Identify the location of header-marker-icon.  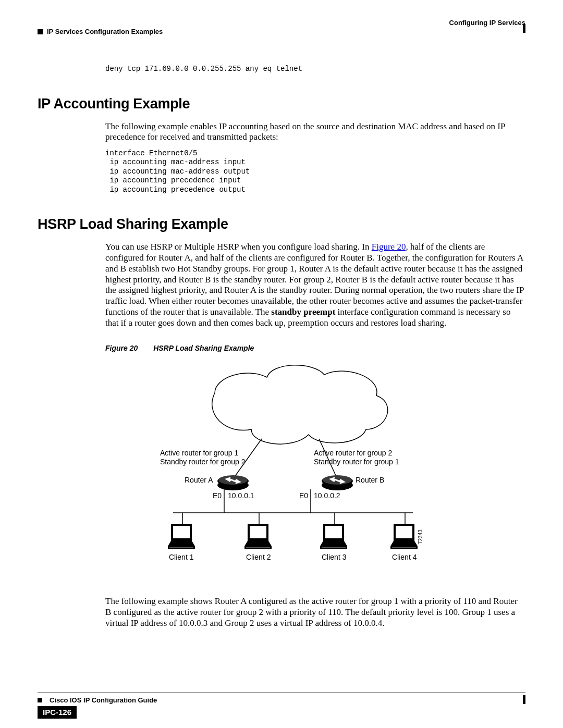
(40, 32).